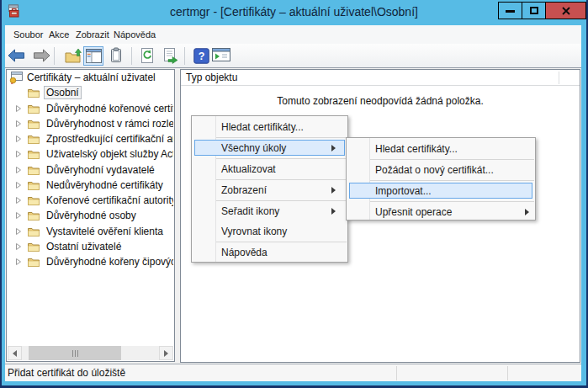  I want to click on toolbar: ?, so click(293, 56).